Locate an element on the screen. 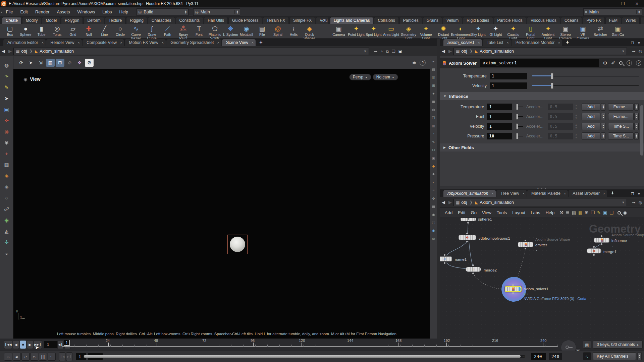 This screenshot has height=362, width=644. shelf-tab: Pyro FX is located at coordinates (594, 20).